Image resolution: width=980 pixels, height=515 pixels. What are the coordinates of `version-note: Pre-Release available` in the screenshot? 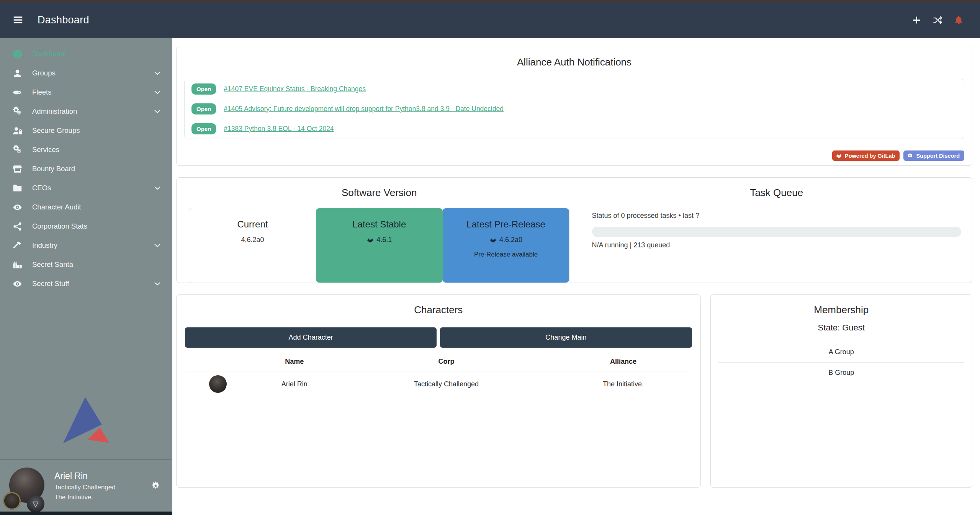 It's located at (506, 255).